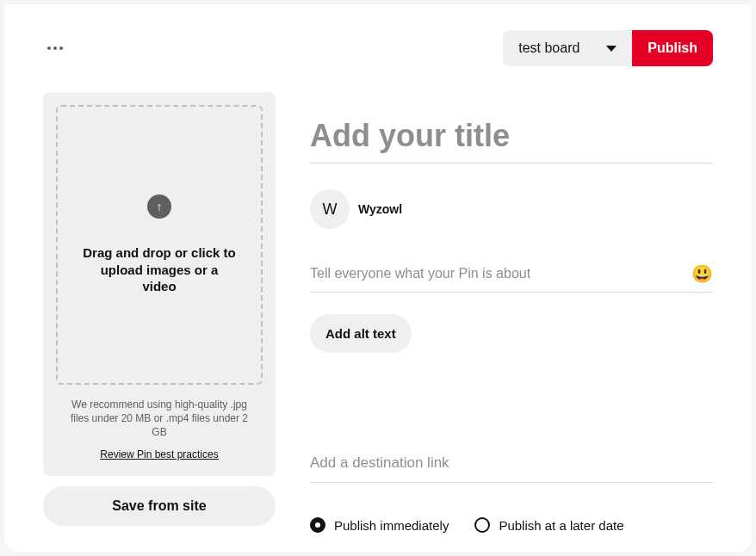 This screenshot has width=756, height=556. Describe the element at coordinates (611, 48) in the screenshot. I see `chevron-down-icon` at that location.